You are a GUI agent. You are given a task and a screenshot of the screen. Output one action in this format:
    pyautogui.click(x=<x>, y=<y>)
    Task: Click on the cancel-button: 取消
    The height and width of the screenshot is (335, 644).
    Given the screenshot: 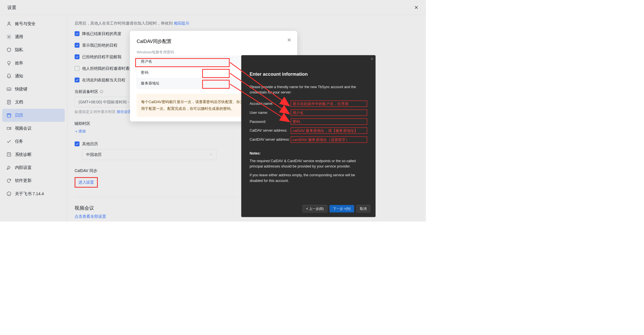 What is the action you would take?
    pyautogui.click(x=363, y=209)
    